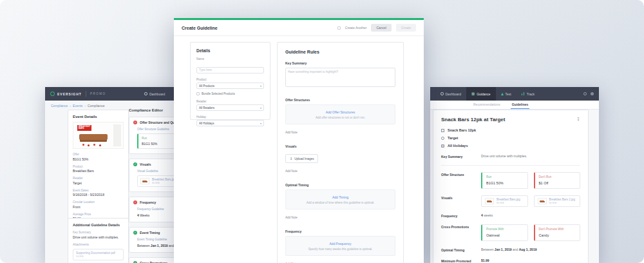 The image size is (644, 263). What do you see at coordinates (511, 260) in the screenshot?
I see `row-minimum-promoted: Minimum Promoted $1.99` at bounding box center [511, 260].